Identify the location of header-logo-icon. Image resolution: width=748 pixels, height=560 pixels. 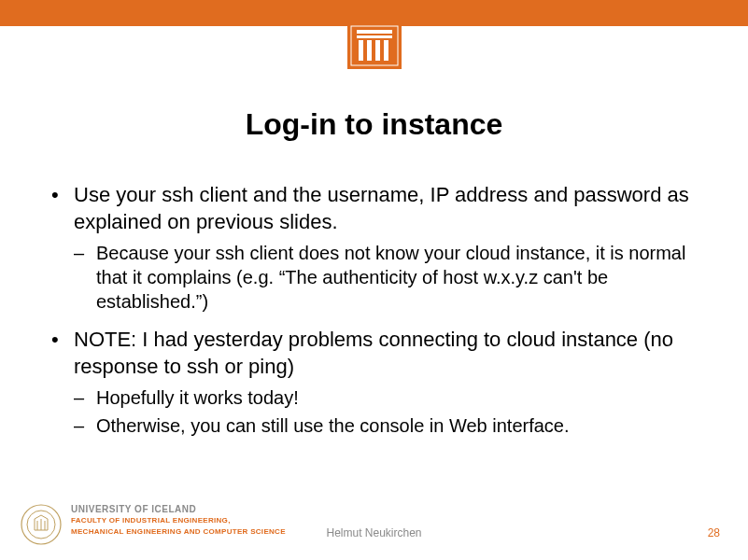
(374, 48).